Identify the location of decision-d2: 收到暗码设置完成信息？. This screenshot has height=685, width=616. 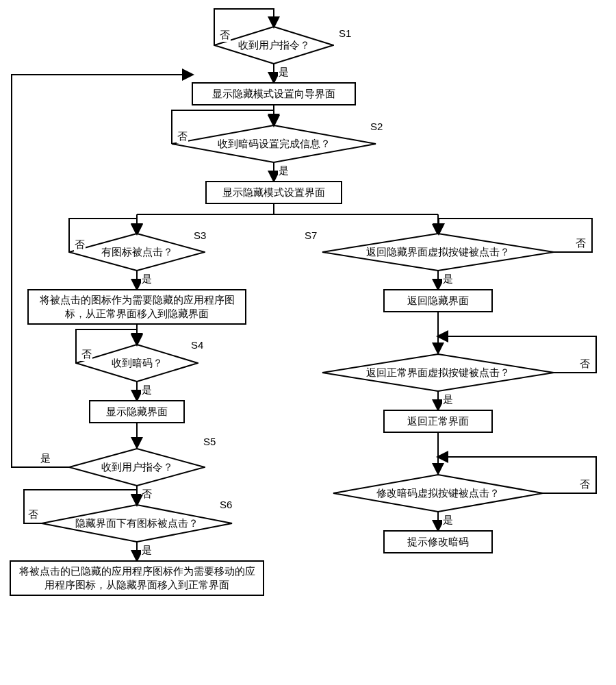
(274, 144).